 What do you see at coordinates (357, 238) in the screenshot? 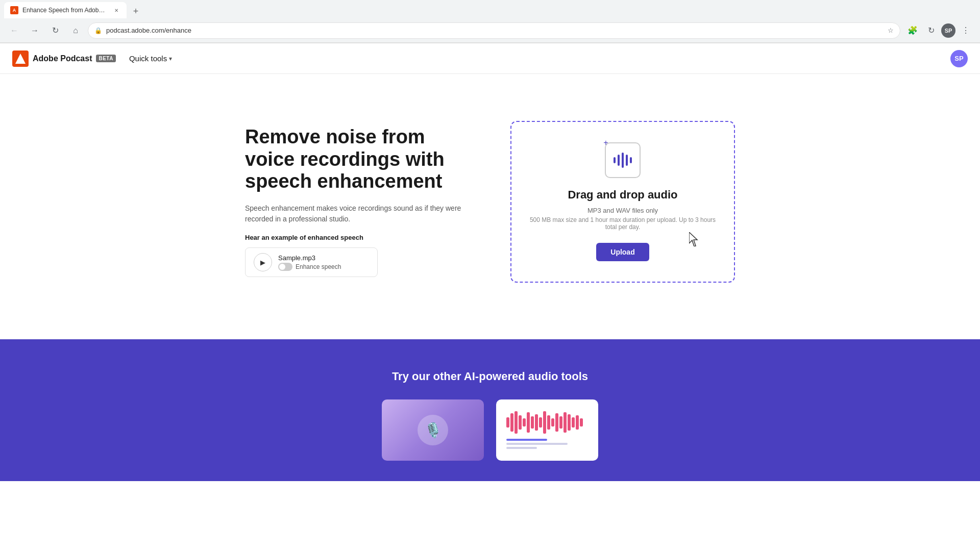
I see `hear-example-label: Hear an example of enhanced speech` at bounding box center [357, 238].